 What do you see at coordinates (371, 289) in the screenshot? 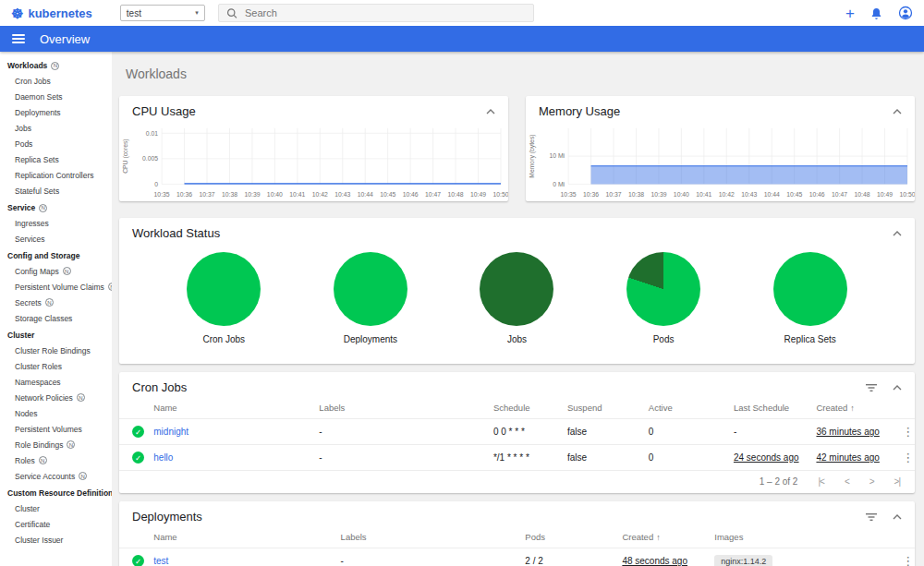
I see `pie-deployments` at bounding box center [371, 289].